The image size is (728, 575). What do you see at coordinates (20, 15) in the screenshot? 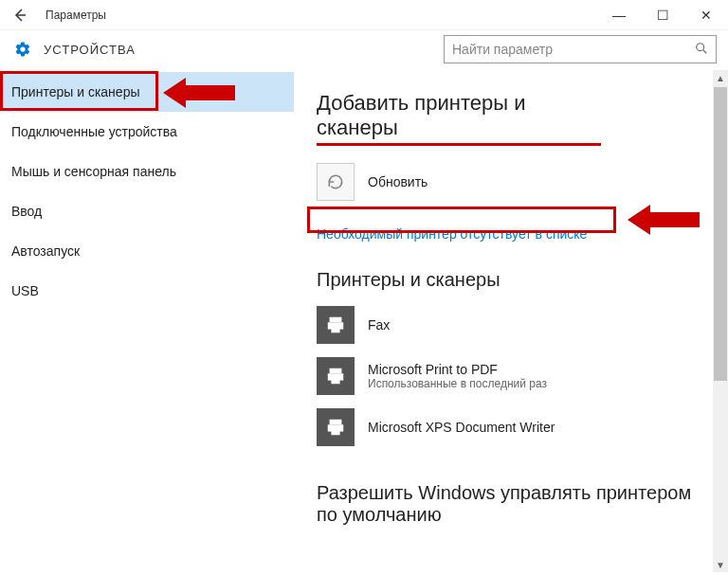
I see `back-button` at bounding box center [20, 15].